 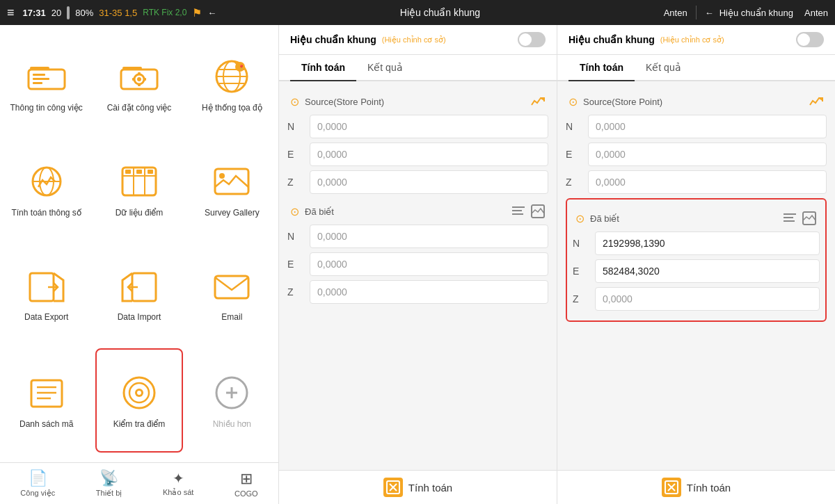 What do you see at coordinates (405, 211) in the screenshot?
I see `middle-known-title: Đã biết` at bounding box center [405, 211].